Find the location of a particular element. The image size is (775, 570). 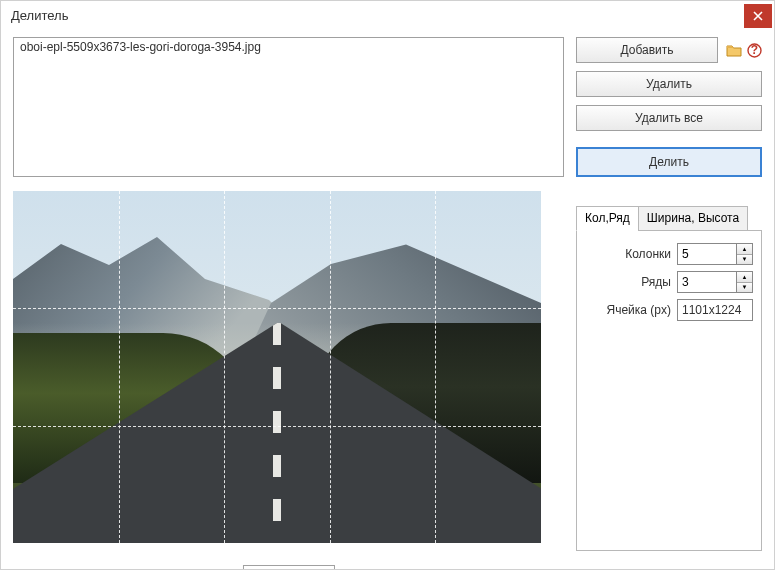

rows-input is located at coordinates (707, 282).